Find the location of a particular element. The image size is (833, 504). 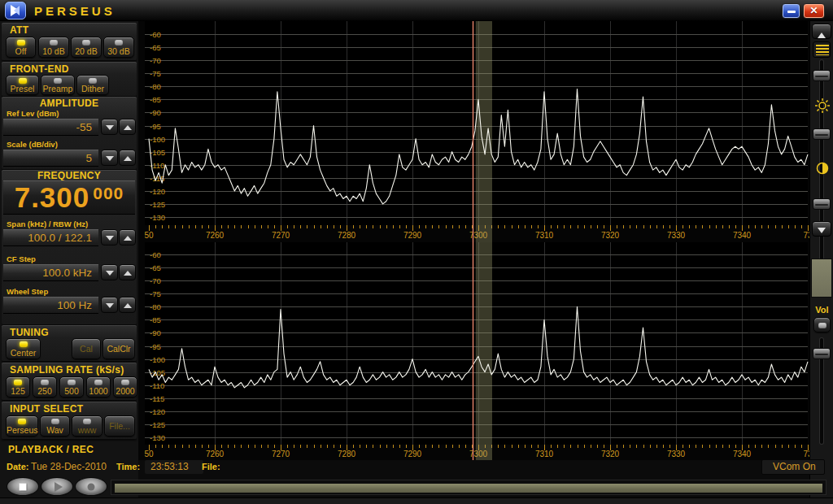

spectrum-speed-slider-handle is located at coordinates (822, 76).